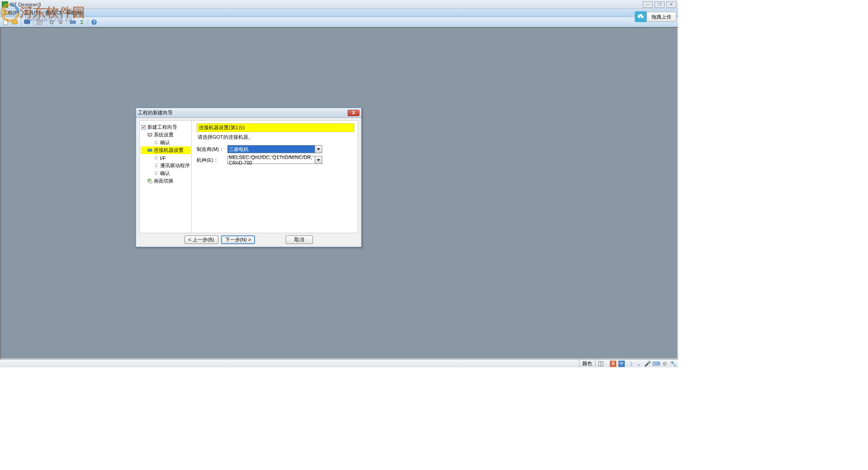 This screenshot has height=470, width=868. I want to click on next-button: 下一步(N) >, so click(238, 240).